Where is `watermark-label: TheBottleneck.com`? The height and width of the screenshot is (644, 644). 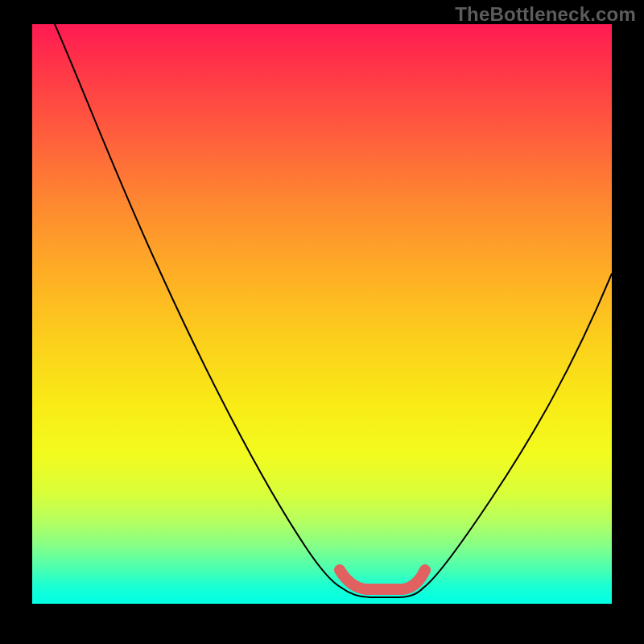 watermark-label: TheBottleneck.com is located at coordinates (546, 14).